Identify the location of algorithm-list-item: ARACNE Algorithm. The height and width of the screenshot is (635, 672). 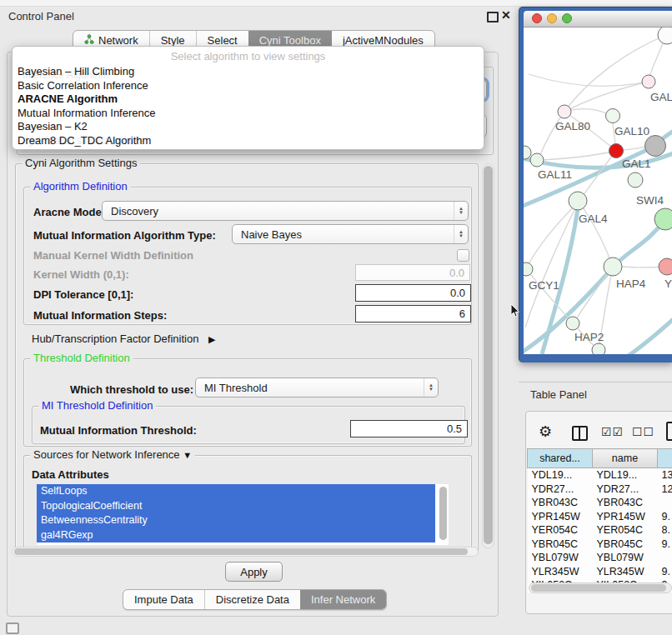
(248, 100).